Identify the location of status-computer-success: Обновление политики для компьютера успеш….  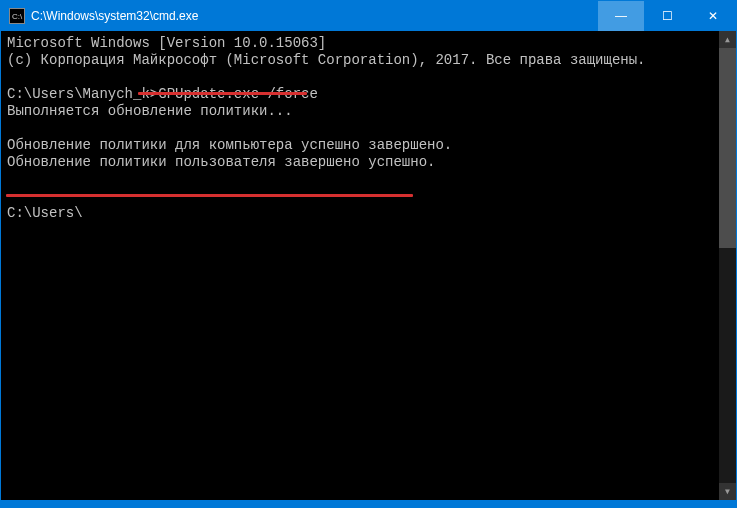
(230, 145).